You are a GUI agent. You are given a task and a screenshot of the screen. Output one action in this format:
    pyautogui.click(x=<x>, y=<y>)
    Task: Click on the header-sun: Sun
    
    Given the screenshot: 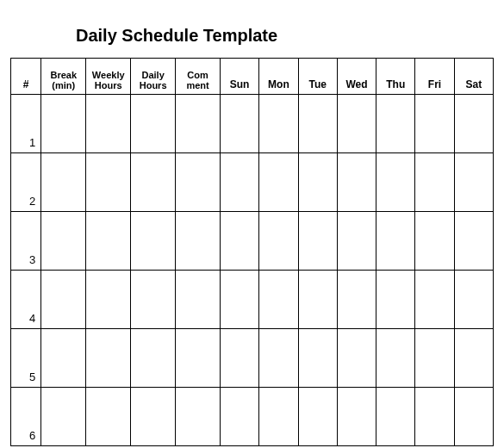 What is the action you would take?
    pyautogui.click(x=240, y=77)
    